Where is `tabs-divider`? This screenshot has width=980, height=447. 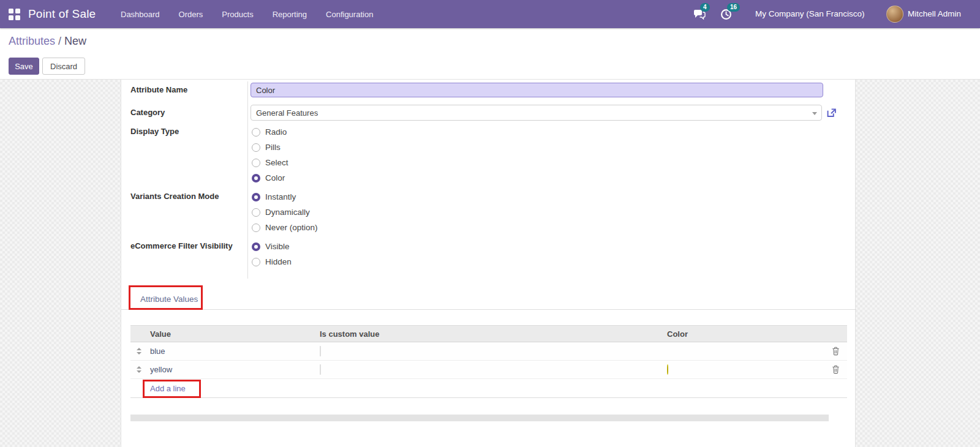
tabs-divider is located at coordinates (489, 310).